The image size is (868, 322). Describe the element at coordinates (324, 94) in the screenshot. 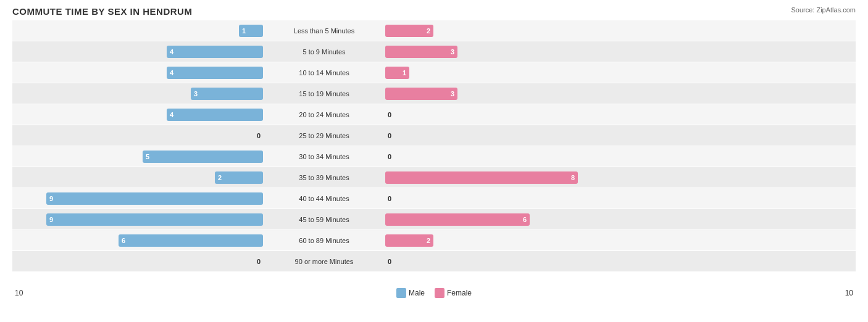

I see `row-label: 15 to 19 Minutes` at that location.